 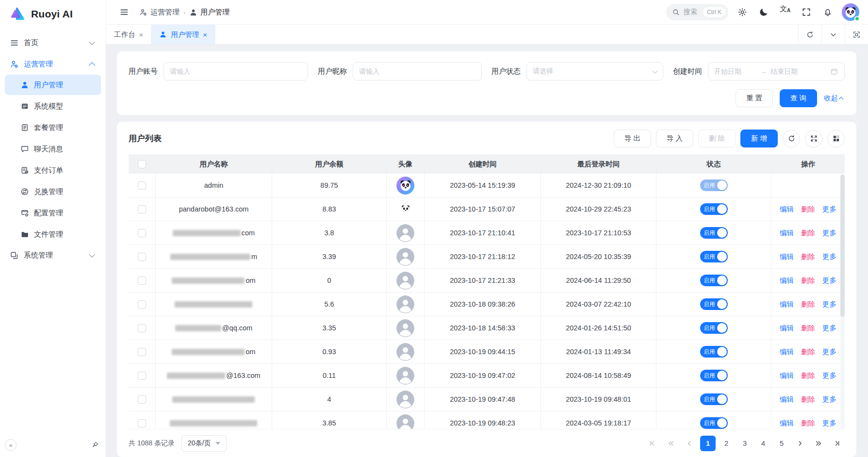 I want to click on add-button: 新 增, so click(x=759, y=139).